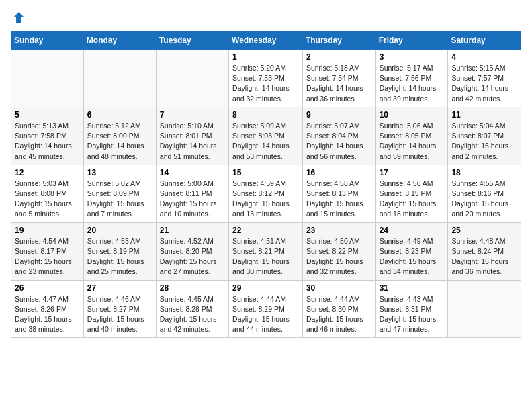 This screenshot has height=411, width=532. What do you see at coordinates (266, 141) in the screenshot?
I see `day-info: Sunrise: 5:09 AMSunset: 8:03 PMDaylight:…` at bounding box center [266, 141].